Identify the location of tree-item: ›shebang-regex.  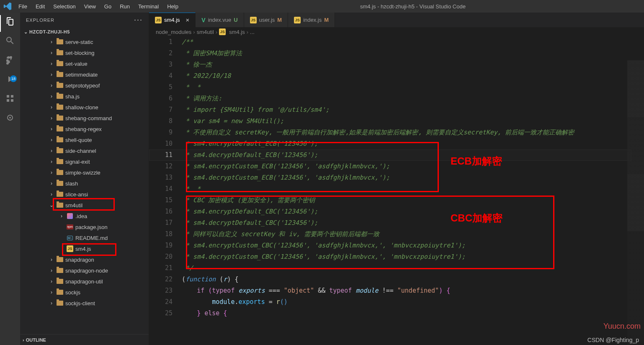
(85, 129).